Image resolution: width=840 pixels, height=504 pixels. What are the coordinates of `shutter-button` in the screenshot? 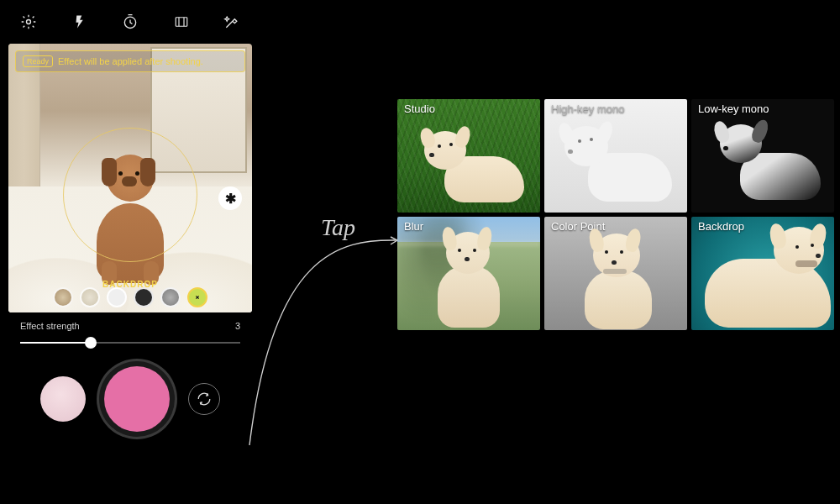 It's located at (137, 399).